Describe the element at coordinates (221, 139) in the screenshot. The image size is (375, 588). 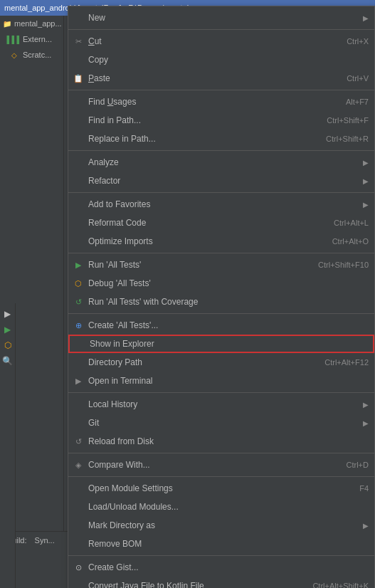
I see `menu-item-replace-in-path: Replace in Path... Ctrl+Shift+R` at that location.